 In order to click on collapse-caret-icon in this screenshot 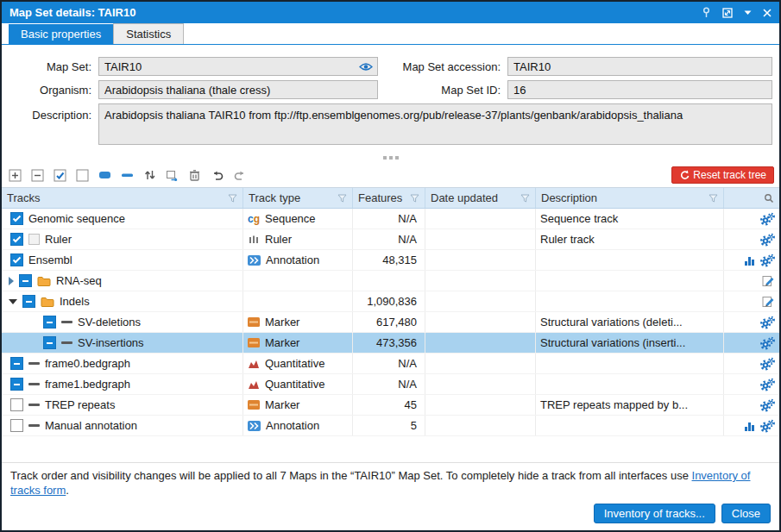, I will do `click(13, 302)`.